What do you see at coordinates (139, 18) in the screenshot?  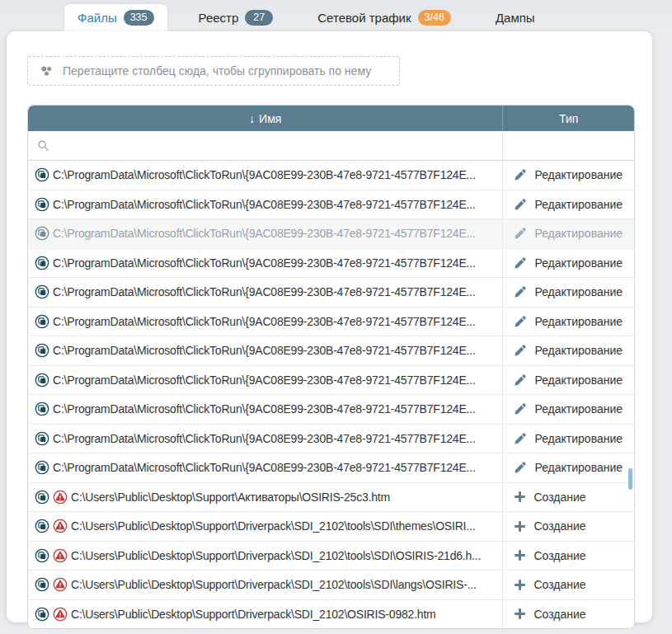 I see `tab-files-count-badge: 335` at bounding box center [139, 18].